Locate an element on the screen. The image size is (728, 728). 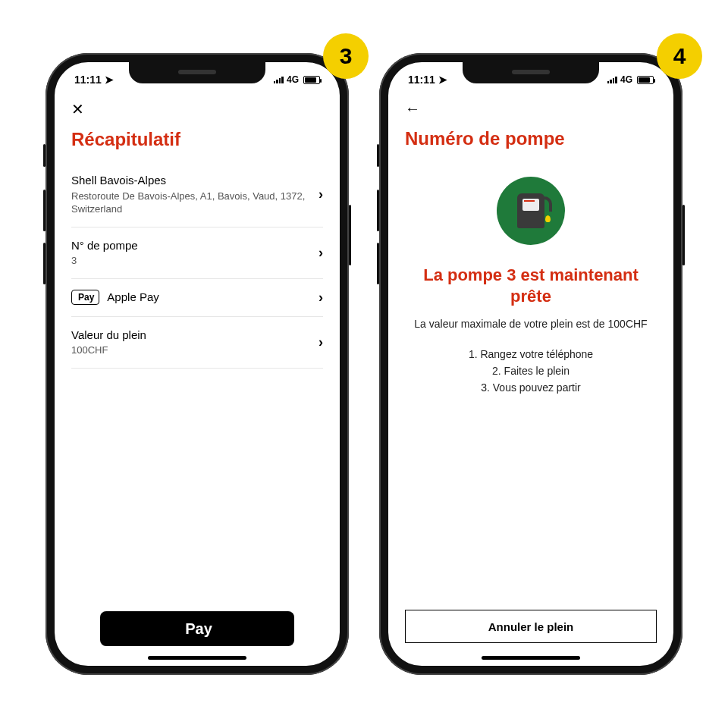
pump-value: 3 is located at coordinates (192, 261).